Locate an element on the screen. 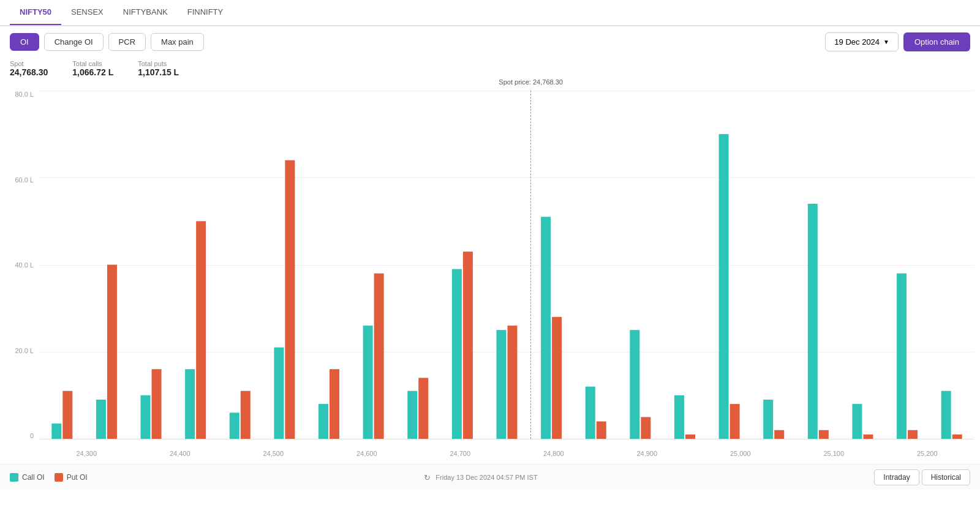  max-pain-button: Max pain is located at coordinates (178, 42).